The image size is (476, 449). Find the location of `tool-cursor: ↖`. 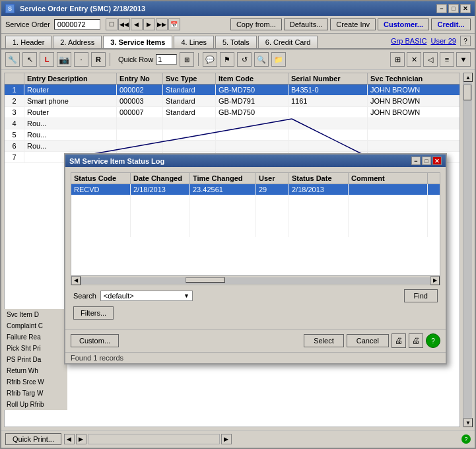

tool-cursor: ↖ is located at coordinates (30, 59).